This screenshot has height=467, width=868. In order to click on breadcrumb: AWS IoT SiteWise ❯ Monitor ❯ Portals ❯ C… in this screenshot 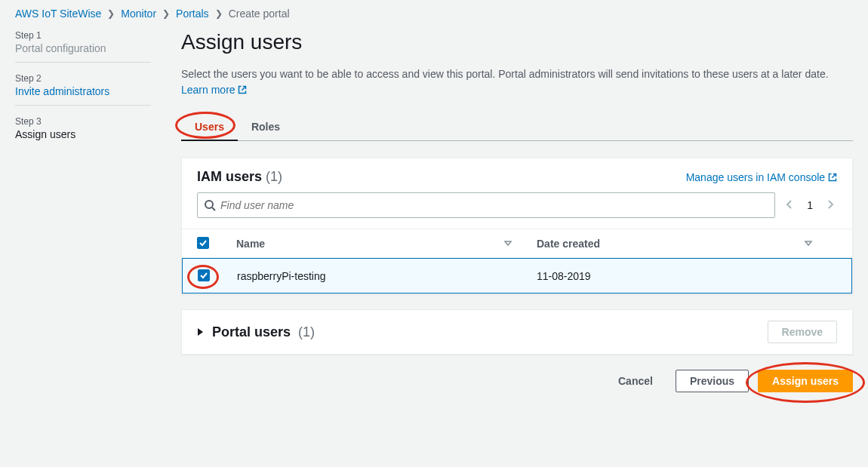, I will do `click(434, 13)`.